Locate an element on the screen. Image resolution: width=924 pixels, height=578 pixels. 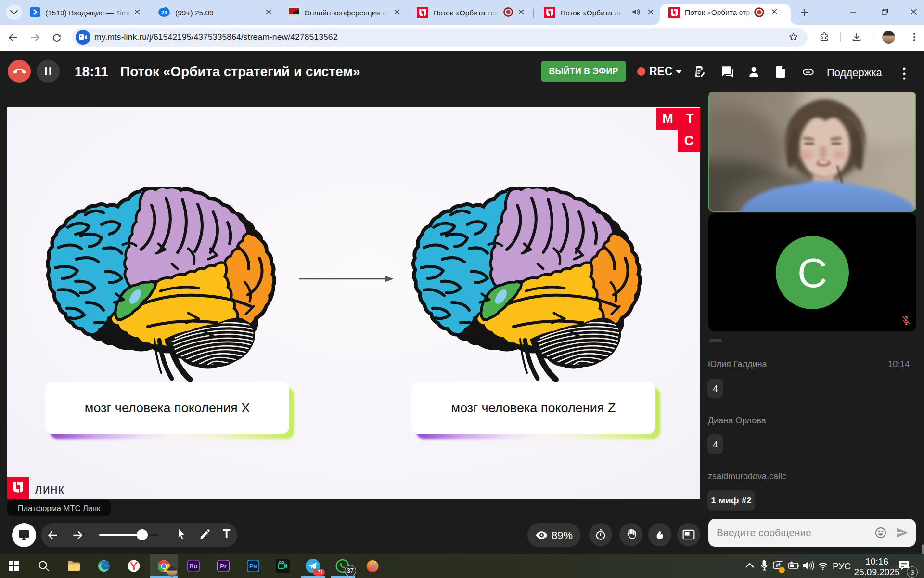
svg-text: Pr is located at coordinates (223, 566).